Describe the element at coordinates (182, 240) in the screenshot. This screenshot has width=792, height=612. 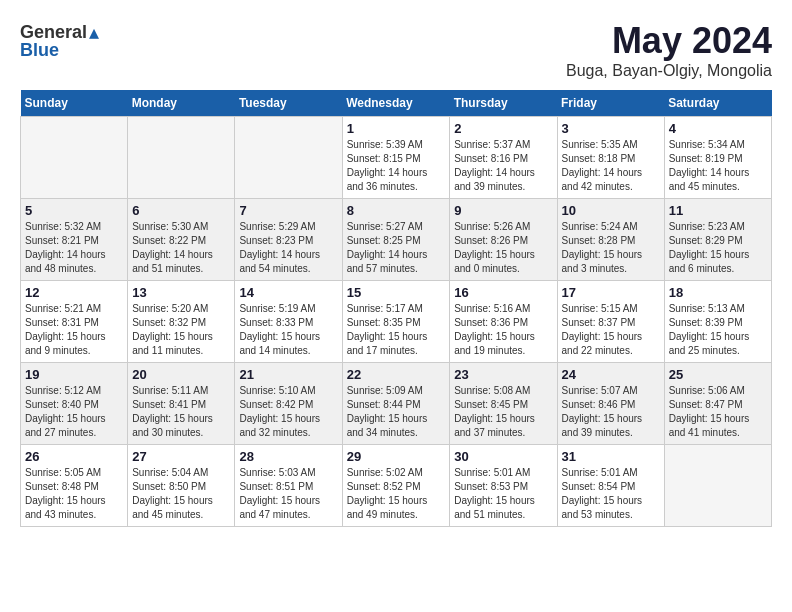
I see `table-row: 6Sunrise: 5:30 AM Sunset: 8:22 PM Daylig…` at that location.